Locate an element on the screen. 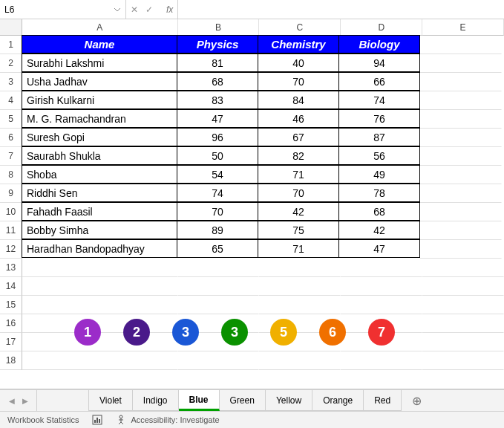 The width and height of the screenshot is (504, 428). table-cell: Girish Kulkarni is located at coordinates (99, 100).